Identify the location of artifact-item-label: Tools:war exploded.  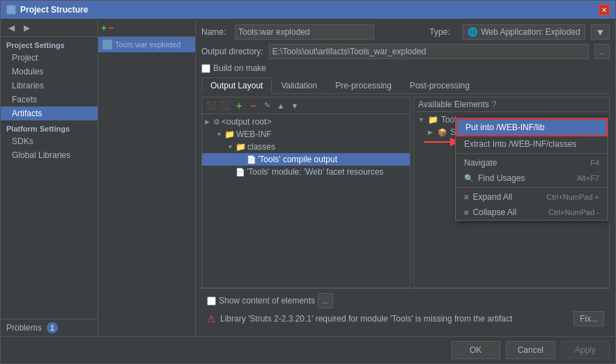
(148, 45).